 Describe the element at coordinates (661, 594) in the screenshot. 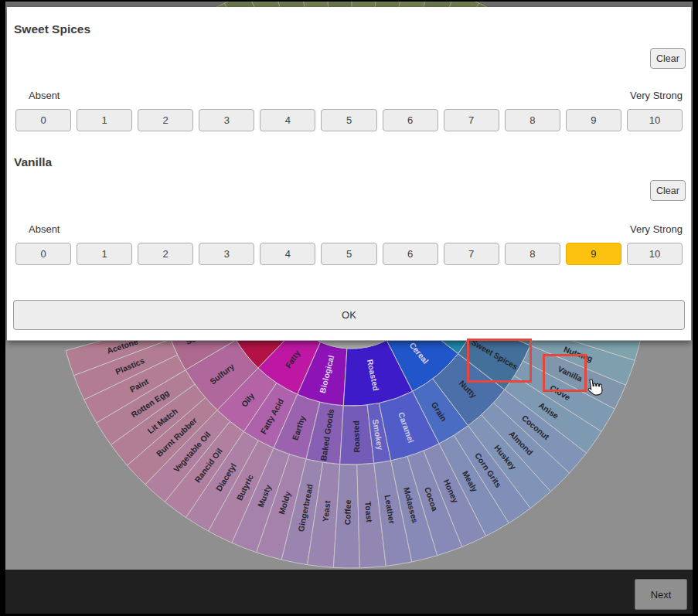

I see `next-button: Next` at that location.